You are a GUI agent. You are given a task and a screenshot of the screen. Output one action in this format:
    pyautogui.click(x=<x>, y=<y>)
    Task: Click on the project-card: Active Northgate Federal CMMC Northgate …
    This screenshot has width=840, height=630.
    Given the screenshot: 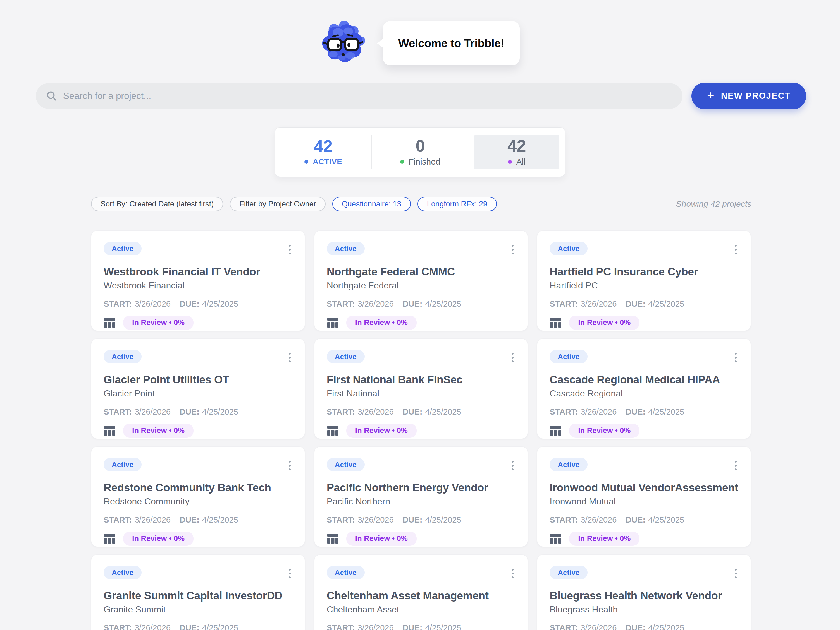 What is the action you would take?
    pyautogui.click(x=421, y=281)
    